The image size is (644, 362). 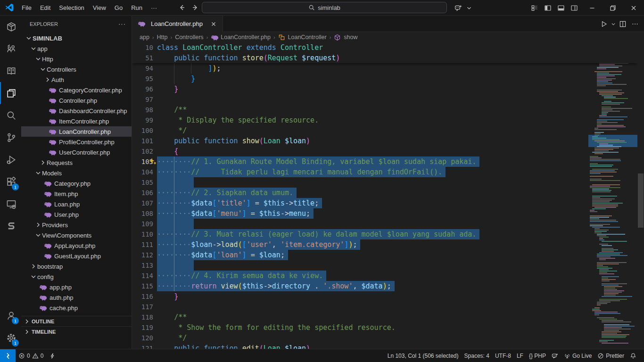 I want to click on toggle-sidebar-icon, so click(x=548, y=8).